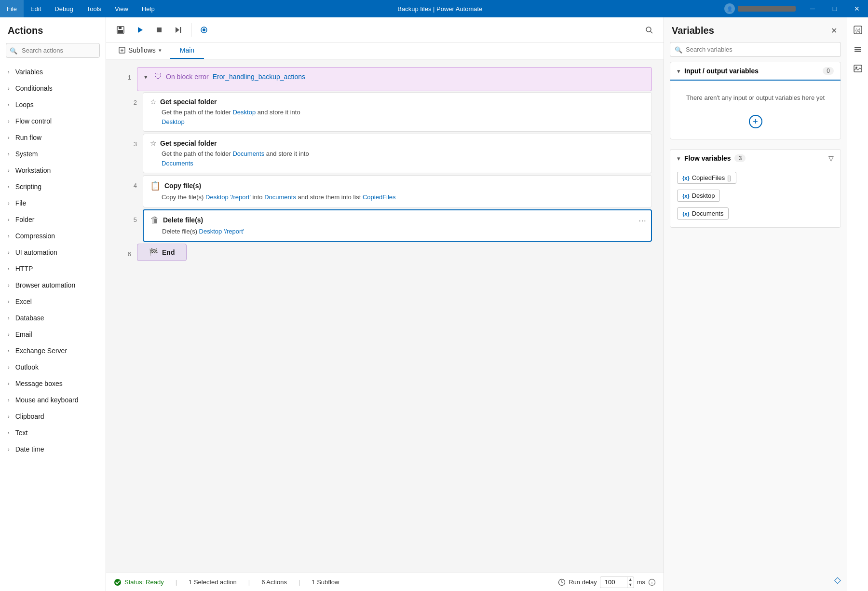 The height and width of the screenshot is (591, 868). Describe the element at coordinates (397, 226) in the screenshot. I see `step-card-delete-files: 🗑 Delete file(s) Delete file(s) Desktop …` at that location.